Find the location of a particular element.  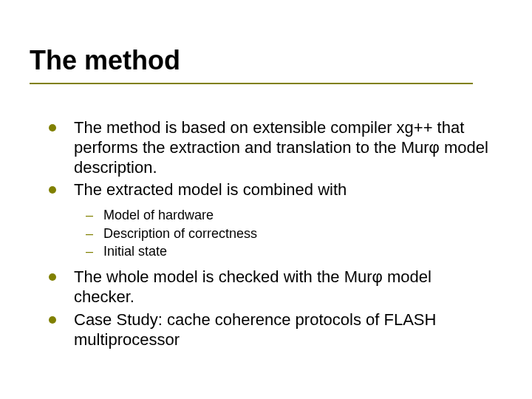

list-item: Model of hardware is located at coordinates (290, 215).